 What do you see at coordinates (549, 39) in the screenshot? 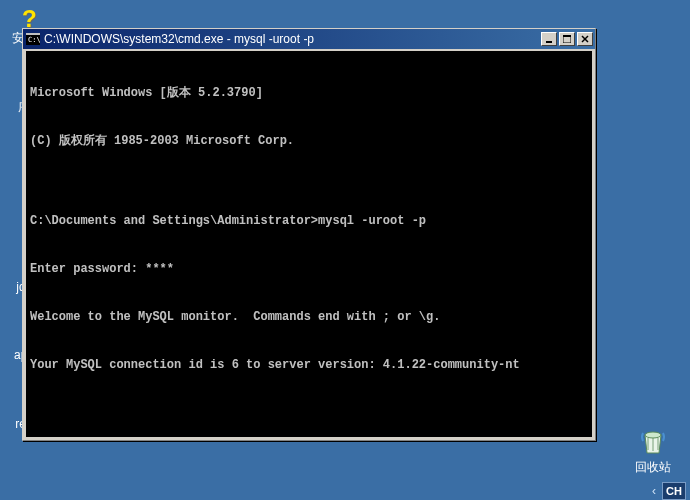
I see `minimize-button` at bounding box center [549, 39].